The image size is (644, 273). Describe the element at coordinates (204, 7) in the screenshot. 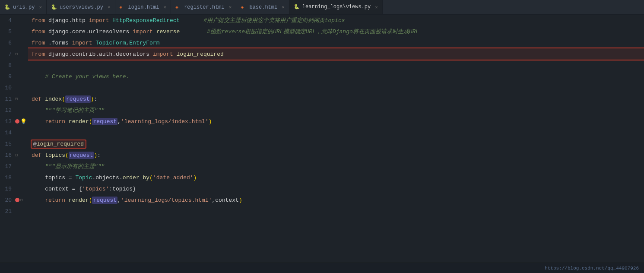

I see `tab-register-html: ◈ register.html ✕` at that location.